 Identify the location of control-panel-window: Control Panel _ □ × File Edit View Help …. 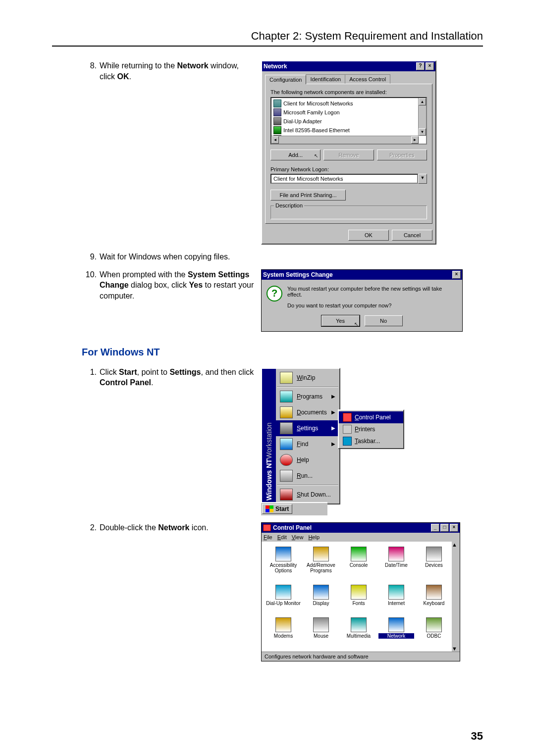
(361, 592).